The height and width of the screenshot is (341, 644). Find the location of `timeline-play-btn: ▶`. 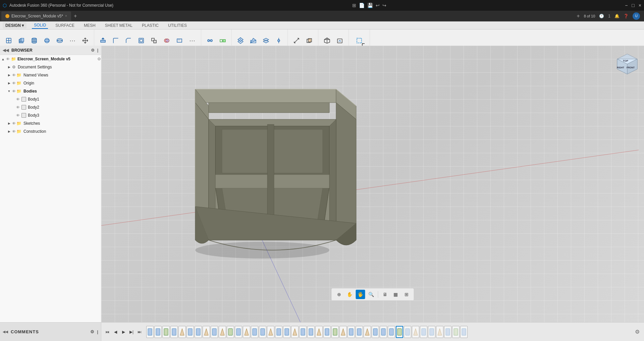

timeline-play-btn: ▶ is located at coordinates (123, 332).